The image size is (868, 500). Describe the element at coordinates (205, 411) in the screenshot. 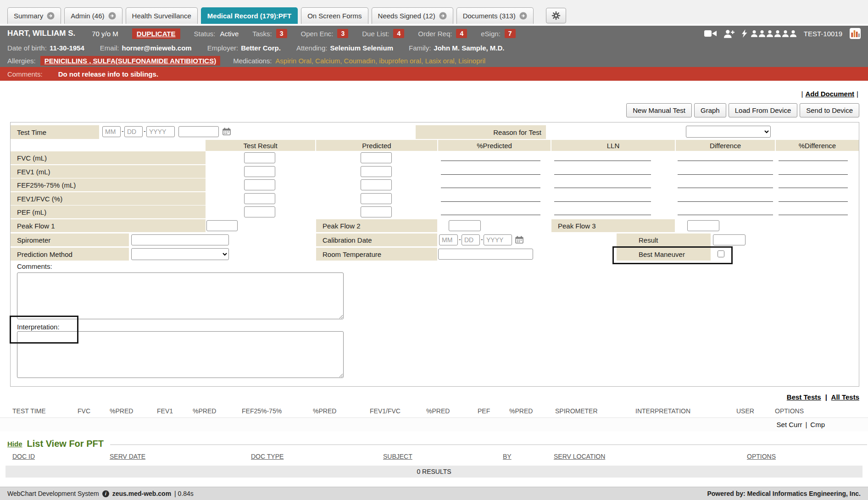

I see `results-header-pred-4: %PRED` at that location.